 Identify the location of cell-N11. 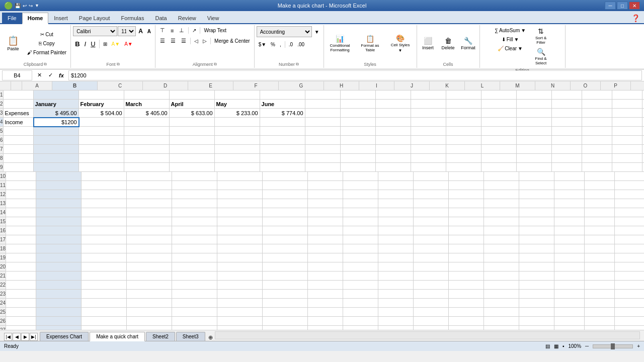
(537, 186).